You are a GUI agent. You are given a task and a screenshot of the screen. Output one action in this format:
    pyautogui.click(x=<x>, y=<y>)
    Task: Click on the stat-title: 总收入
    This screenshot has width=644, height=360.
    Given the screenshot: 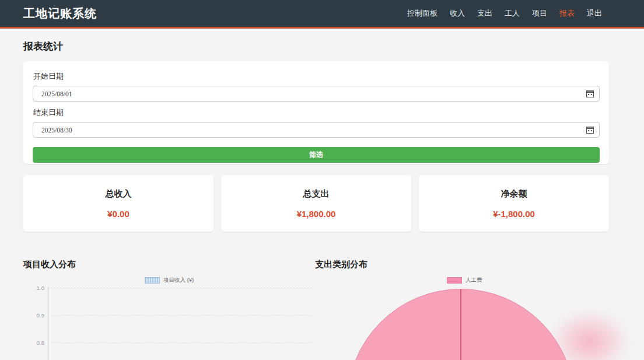 What is the action you would take?
    pyautogui.click(x=119, y=194)
    